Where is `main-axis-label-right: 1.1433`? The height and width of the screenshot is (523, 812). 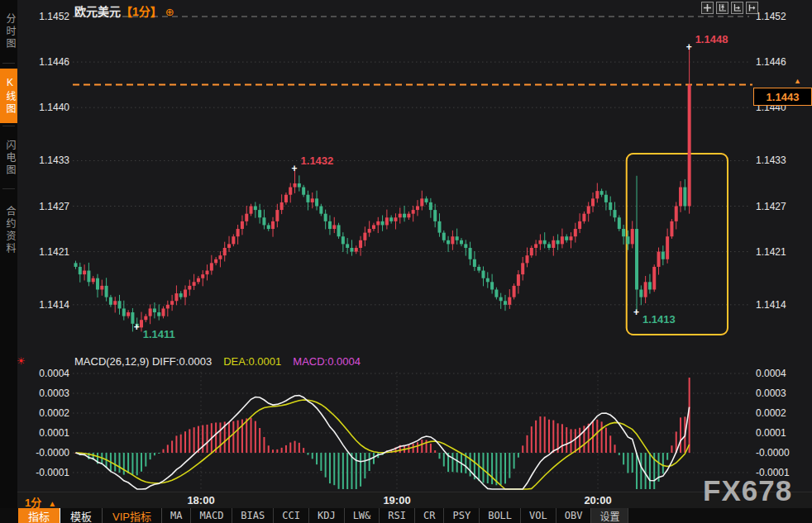
main-axis-label-right: 1.1433 is located at coordinates (782, 160).